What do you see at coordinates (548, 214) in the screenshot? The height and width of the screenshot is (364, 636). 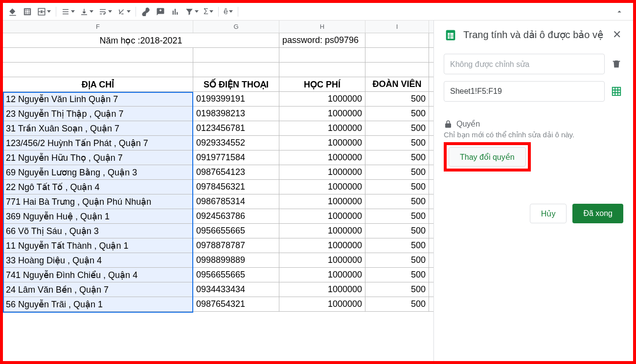 I see `cancel-button: Hủy` at bounding box center [548, 214].